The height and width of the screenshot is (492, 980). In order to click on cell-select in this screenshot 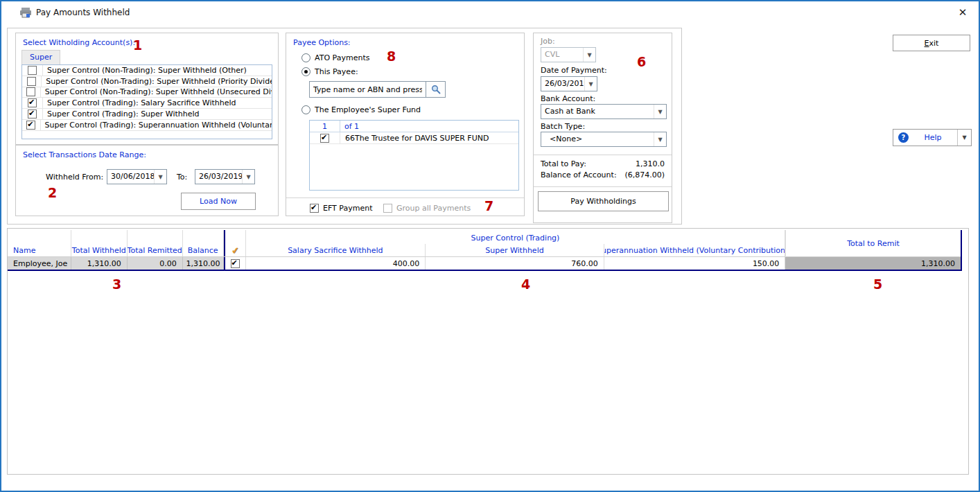, I will do `click(235, 263)`.